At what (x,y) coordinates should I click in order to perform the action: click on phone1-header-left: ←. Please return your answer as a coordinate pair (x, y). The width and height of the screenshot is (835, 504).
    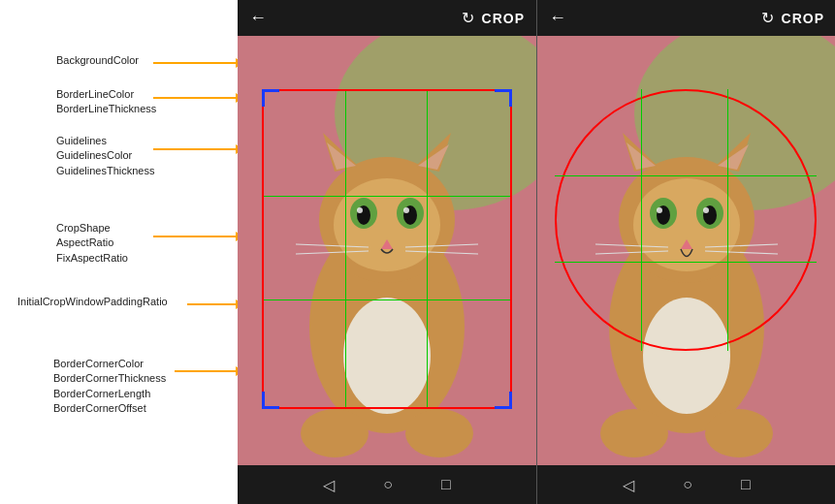
    Looking at the image, I should click on (258, 17).